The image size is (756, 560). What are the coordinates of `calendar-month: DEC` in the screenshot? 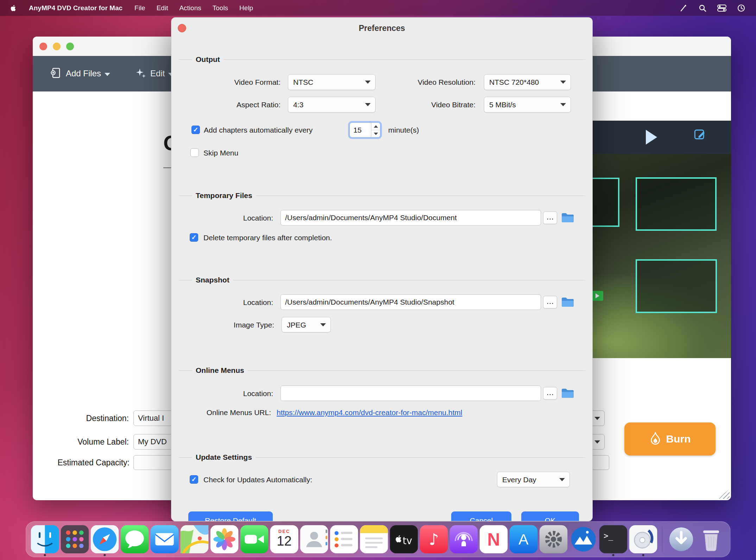 It's located at (284, 531).